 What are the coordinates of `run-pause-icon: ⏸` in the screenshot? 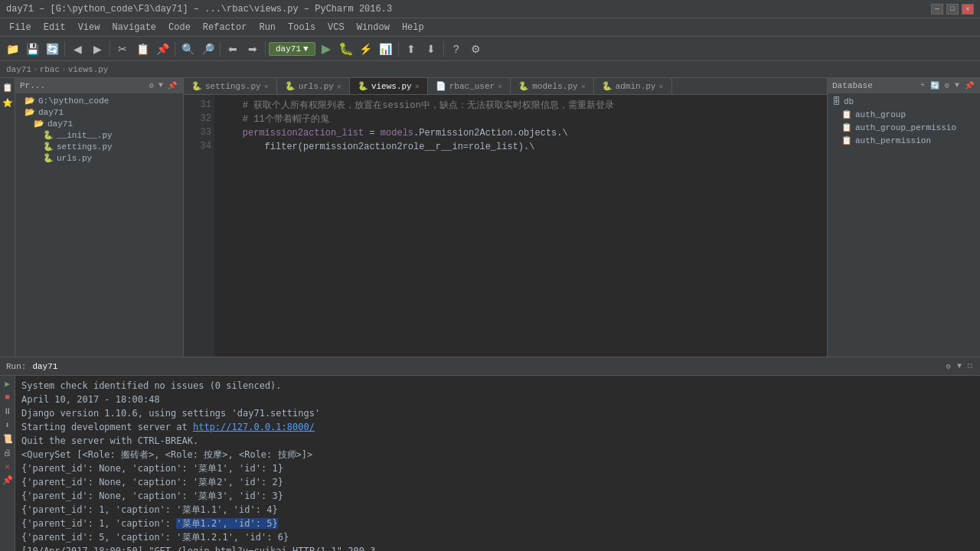 It's located at (8, 411).